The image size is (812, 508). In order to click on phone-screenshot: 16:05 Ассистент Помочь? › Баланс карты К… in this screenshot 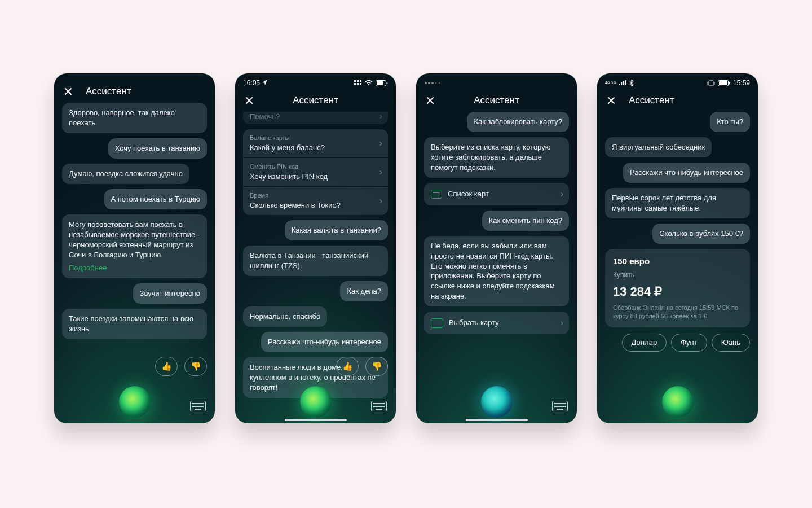, I will do `click(316, 248)`.